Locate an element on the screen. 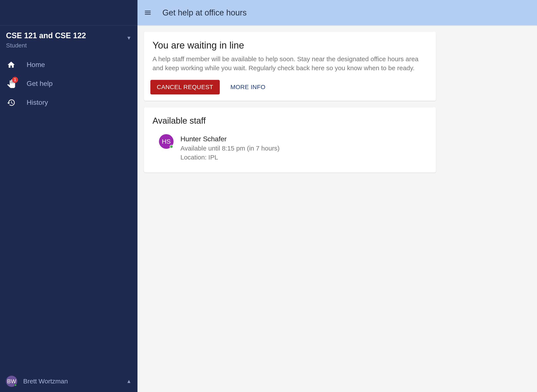 The height and width of the screenshot is (392, 537). nav-item-home: Home is located at coordinates (69, 65).